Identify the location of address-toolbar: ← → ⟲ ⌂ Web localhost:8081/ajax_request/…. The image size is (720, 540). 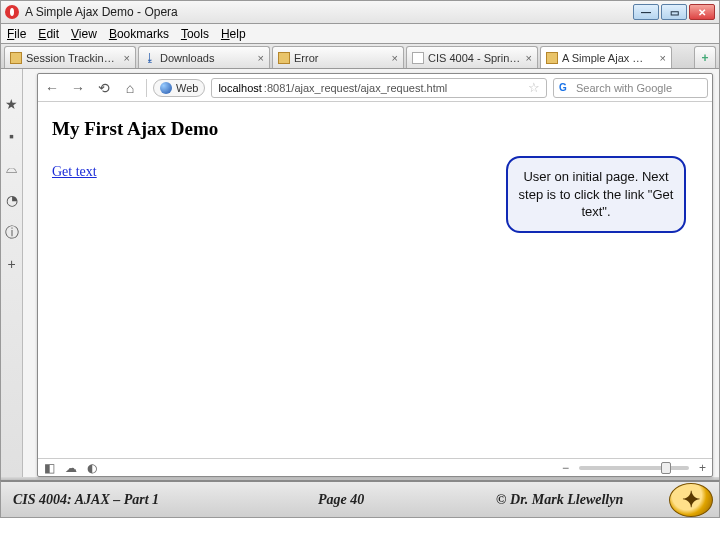
(375, 88).